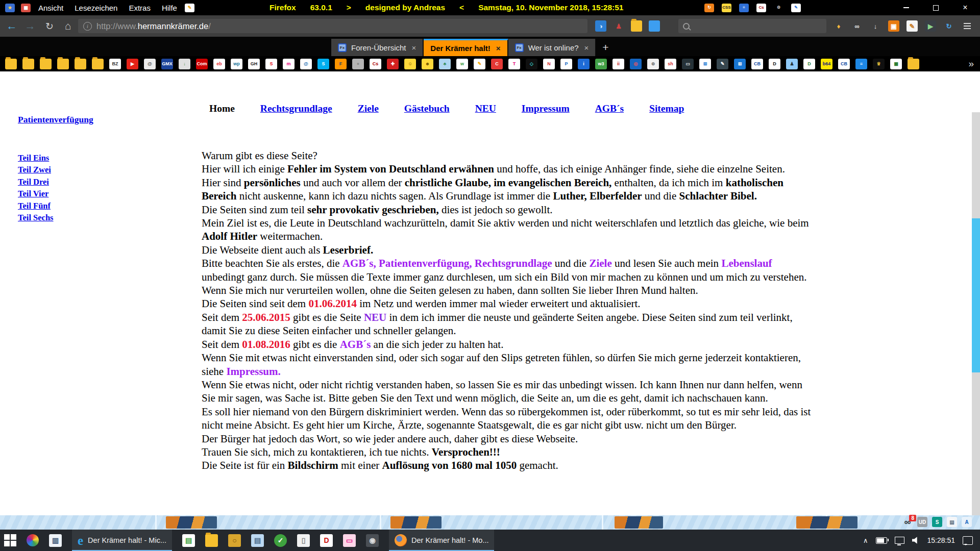 The width and height of the screenshot is (980, 551). Describe the element at coordinates (122, 540) in the screenshot. I see `taskbar-button-edge: e Der Krämer halt! - Mic...` at that location.